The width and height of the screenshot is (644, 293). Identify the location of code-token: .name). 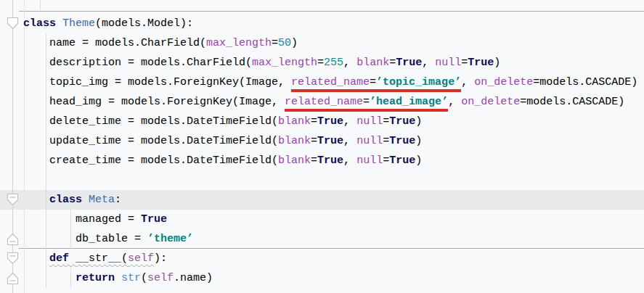
(193, 278).